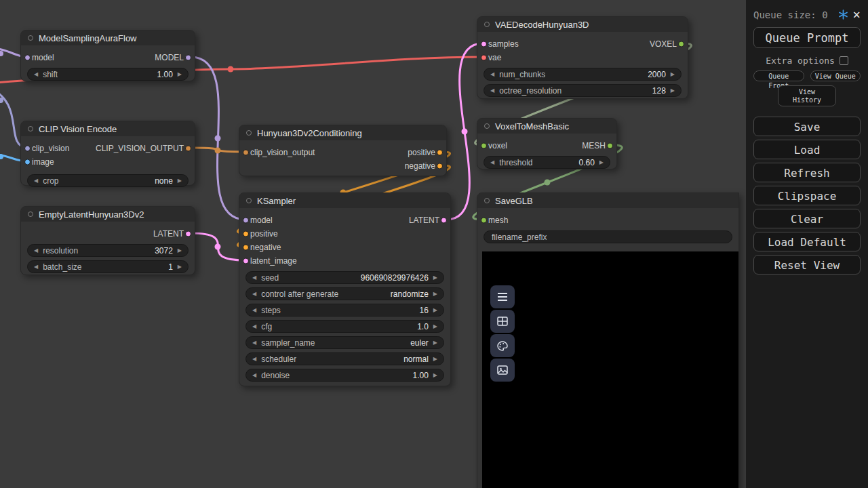  What do you see at coordinates (807, 264) in the screenshot?
I see `reset-view-button: Reset View` at bounding box center [807, 264].